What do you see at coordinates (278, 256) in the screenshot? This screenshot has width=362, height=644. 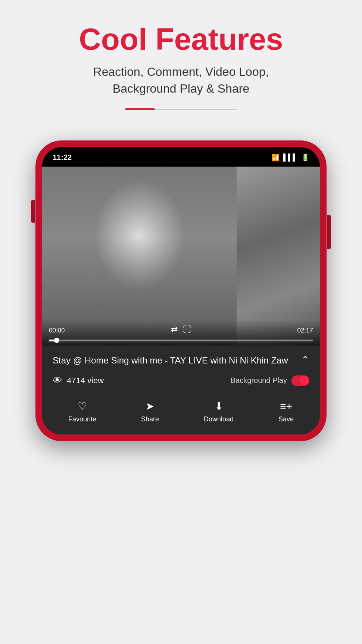 I see `video-guitar-side` at bounding box center [278, 256].